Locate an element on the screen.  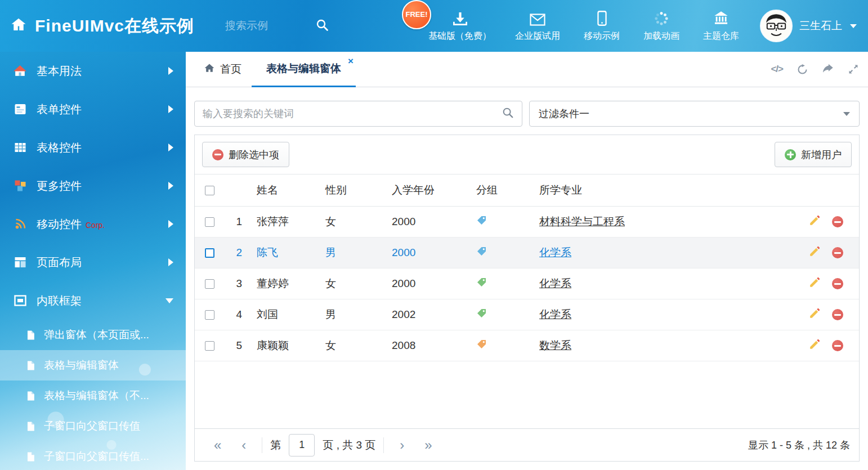
sidebar-subitem-popup-window: 弹出窗体（本页面或... is located at coordinates (93, 335).